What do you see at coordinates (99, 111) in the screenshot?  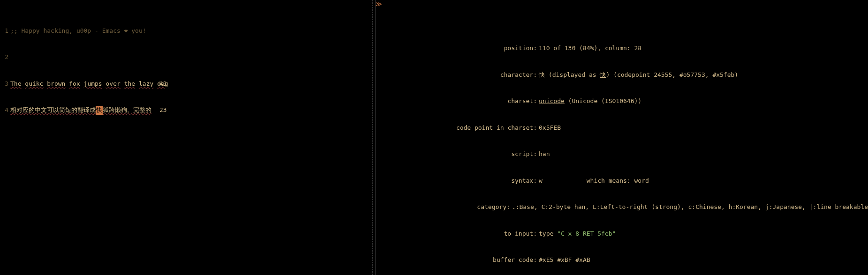 I see `cursor-char: 快` at bounding box center [99, 111].